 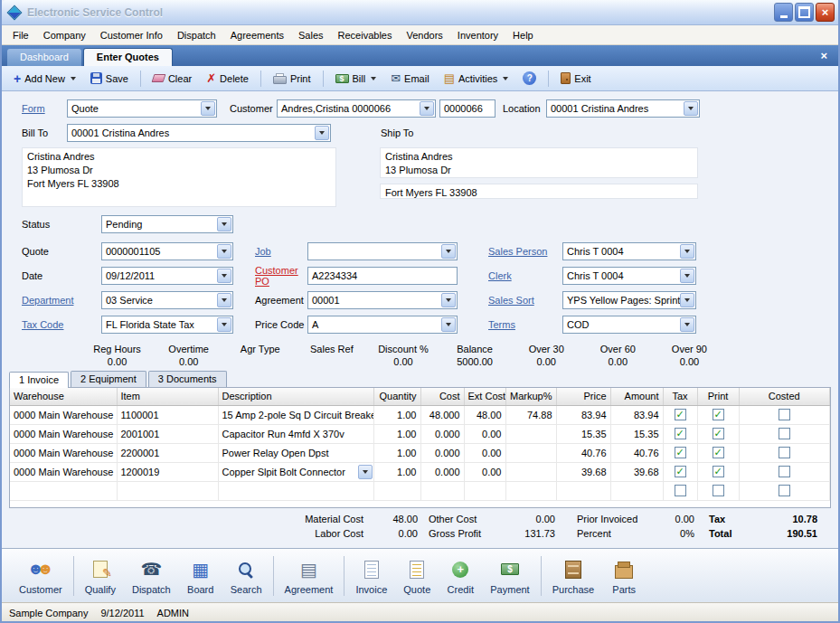 I want to click on table-row, so click(x=420, y=490).